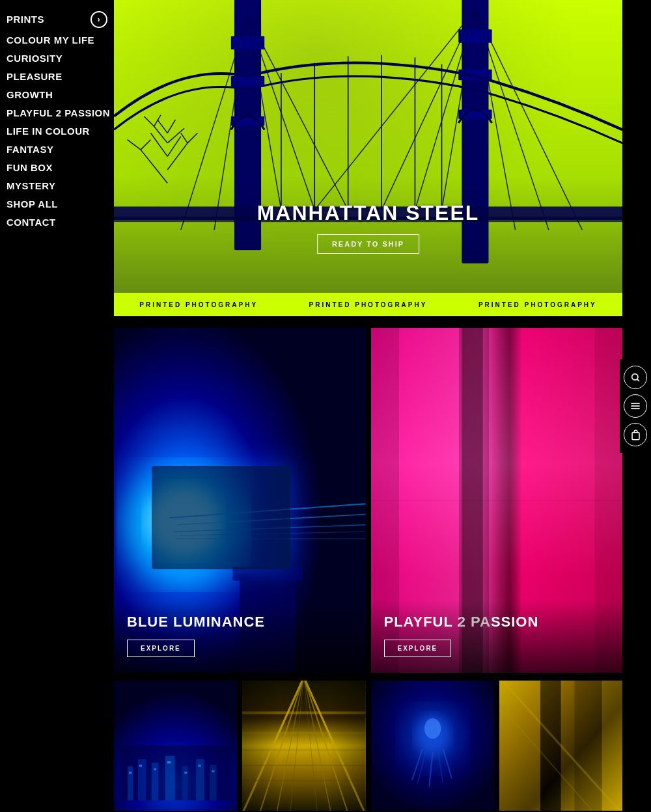 The height and width of the screenshot is (812, 651). Describe the element at coordinates (25, 20) in the screenshot. I see `sidebar-label-prints: PRINTS` at that location.